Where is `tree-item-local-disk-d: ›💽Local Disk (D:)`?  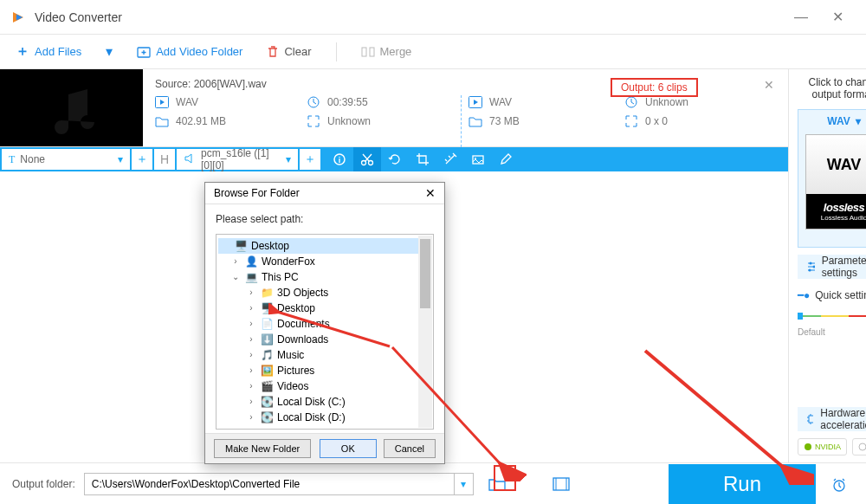
tree-item-local-disk-d: ›💽Local Disk (D:) is located at coordinates (325, 417).